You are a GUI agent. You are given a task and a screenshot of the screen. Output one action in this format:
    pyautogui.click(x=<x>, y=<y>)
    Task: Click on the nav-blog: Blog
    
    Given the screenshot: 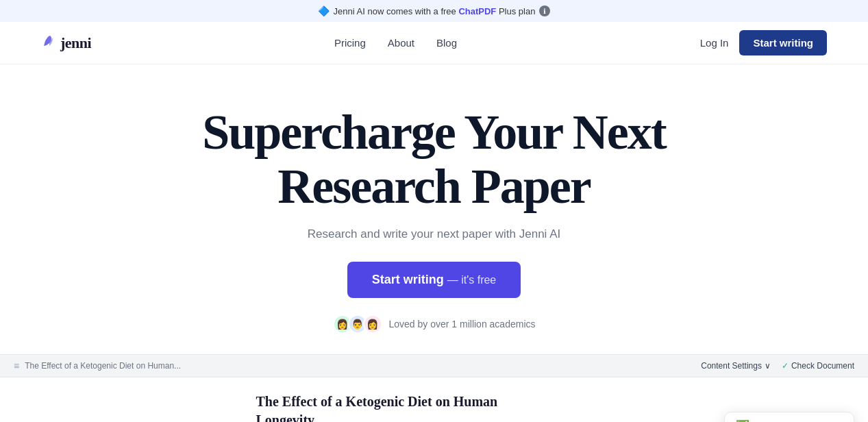 What is the action you would take?
    pyautogui.click(x=447, y=42)
    